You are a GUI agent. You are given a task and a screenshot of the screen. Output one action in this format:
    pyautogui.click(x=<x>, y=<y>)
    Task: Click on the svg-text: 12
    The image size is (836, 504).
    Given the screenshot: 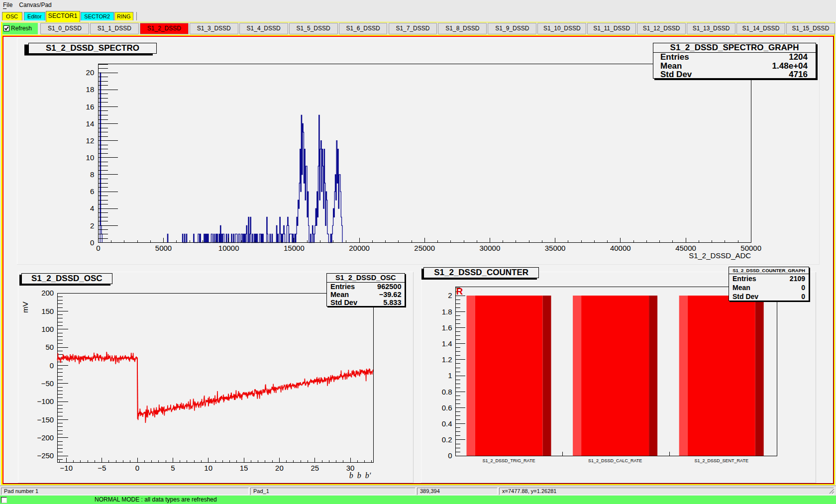 What is the action you would take?
    pyautogui.click(x=91, y=140)
    